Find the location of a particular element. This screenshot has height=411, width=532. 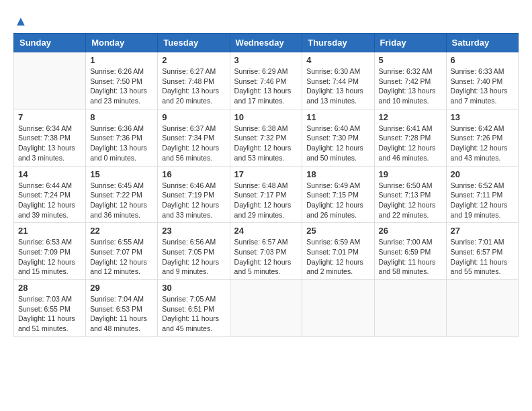

calendar-week-4: 21Sunrise: 6:53 AM Sunset: 7:09 PM Dayli… is located at coordinates (266, 251).